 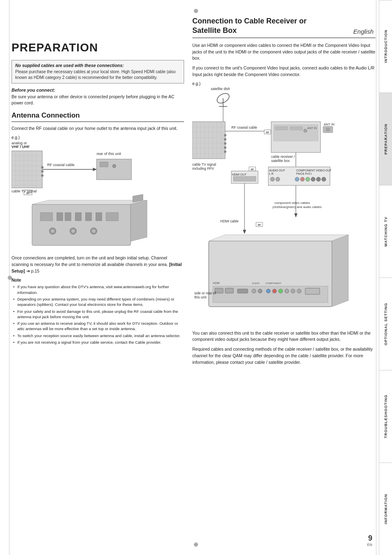 What do you see at coordinates (98, 65) in the screenshot?
I see `note-box-title: No supplied cables are used with these c…` at bounding box center [98, 65].